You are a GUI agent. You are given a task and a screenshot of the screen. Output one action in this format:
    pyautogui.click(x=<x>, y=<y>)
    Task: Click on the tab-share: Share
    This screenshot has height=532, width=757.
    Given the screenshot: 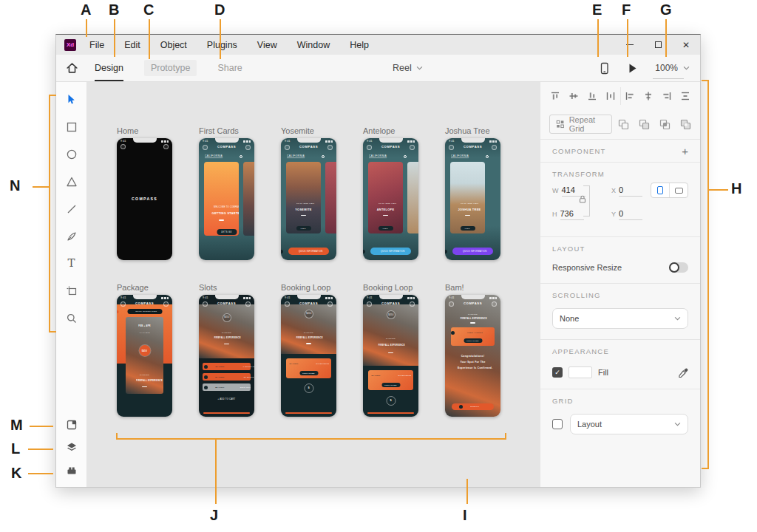 What is the action you would take?
    pyautogui.click(x=229, y=68)
    